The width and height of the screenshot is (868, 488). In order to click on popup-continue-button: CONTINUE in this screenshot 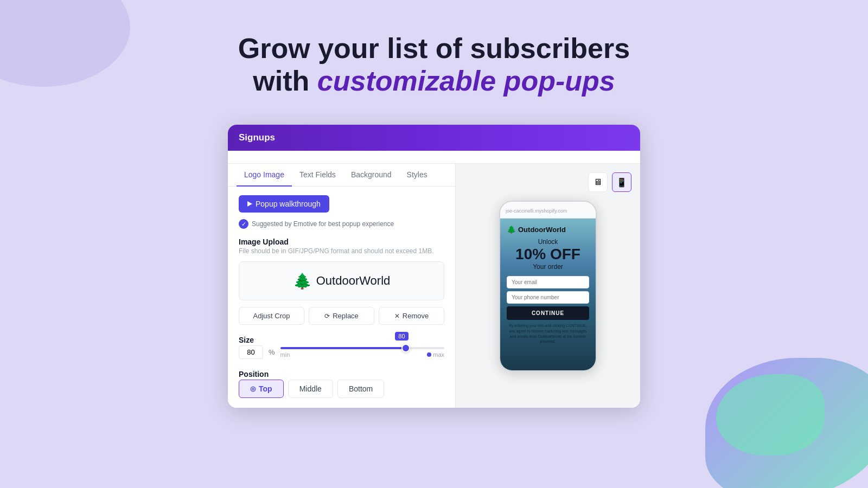, I will do `click(548, 313)`.